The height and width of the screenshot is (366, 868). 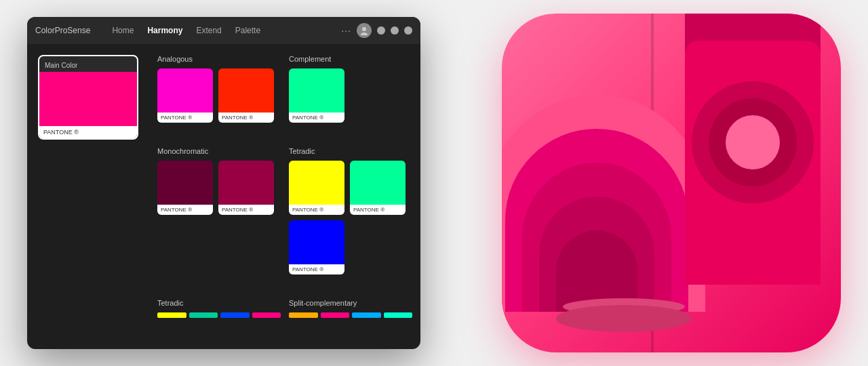 What do you see at coordinates (219, 308) in the screenshot?
I see `tetradic-bars-section: Tetradic` at bounding box center [219, 308].